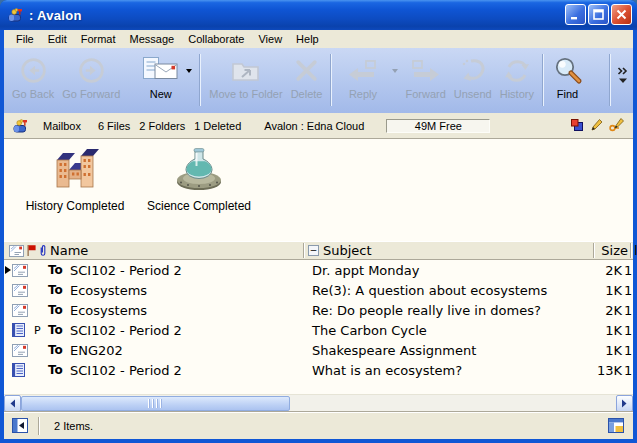 The image size is (637, 443). I want to click on menu-bar: File Edit Format Message Collaborate Vie…, so click(318, 39).